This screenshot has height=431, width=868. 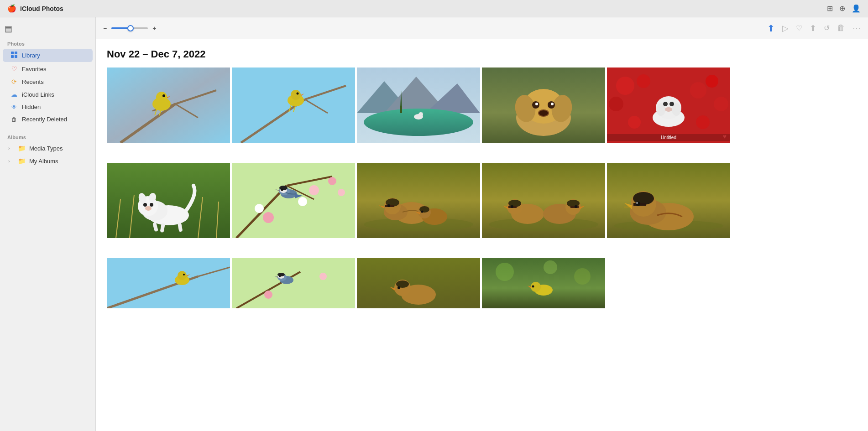 What do you see at coordinates (14, 82) in the screenshot?
I see `recents-icon: ⟳` at bounding box center [14, 82].